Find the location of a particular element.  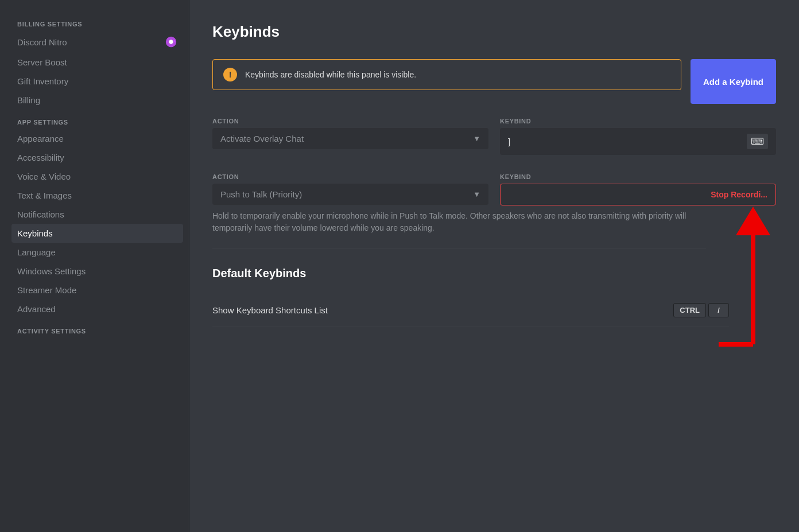

sidebar-item-label: Language is located at coordinates (37, 253).